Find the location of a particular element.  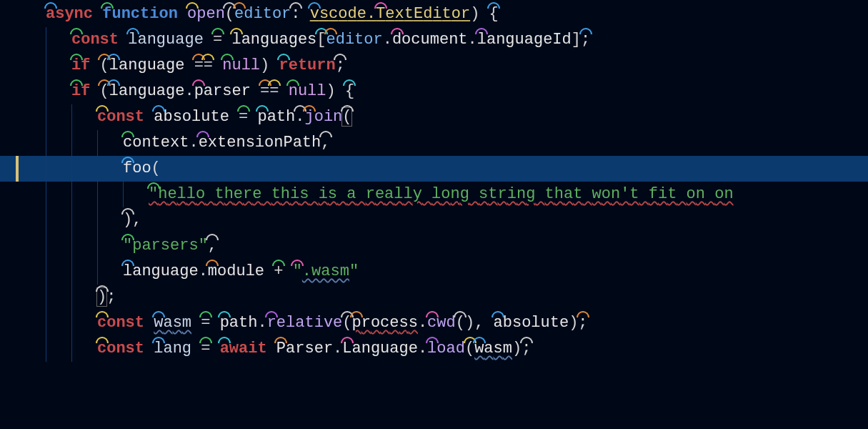

code-line: ), is located at coordinates (434, 220).